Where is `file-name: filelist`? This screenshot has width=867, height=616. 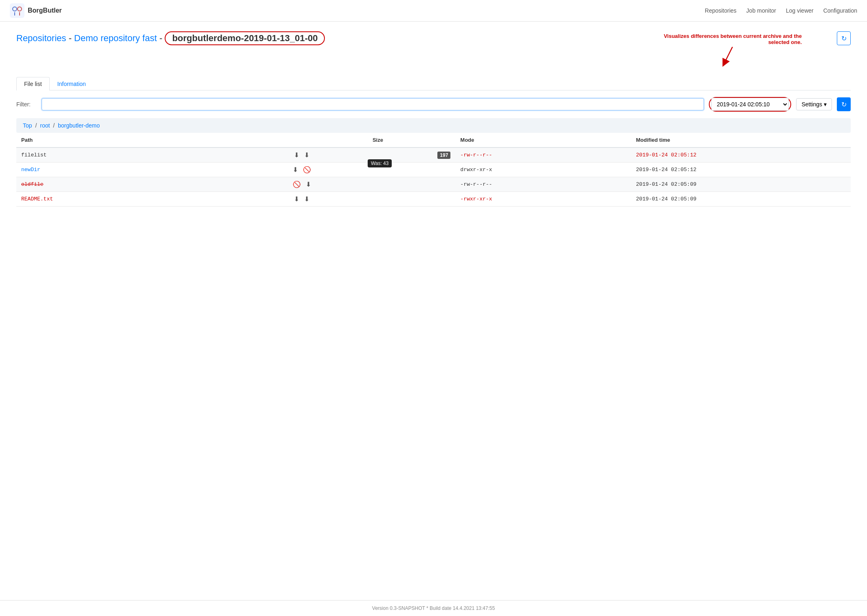
file-name: filelist is located at coordinates (34, 155).